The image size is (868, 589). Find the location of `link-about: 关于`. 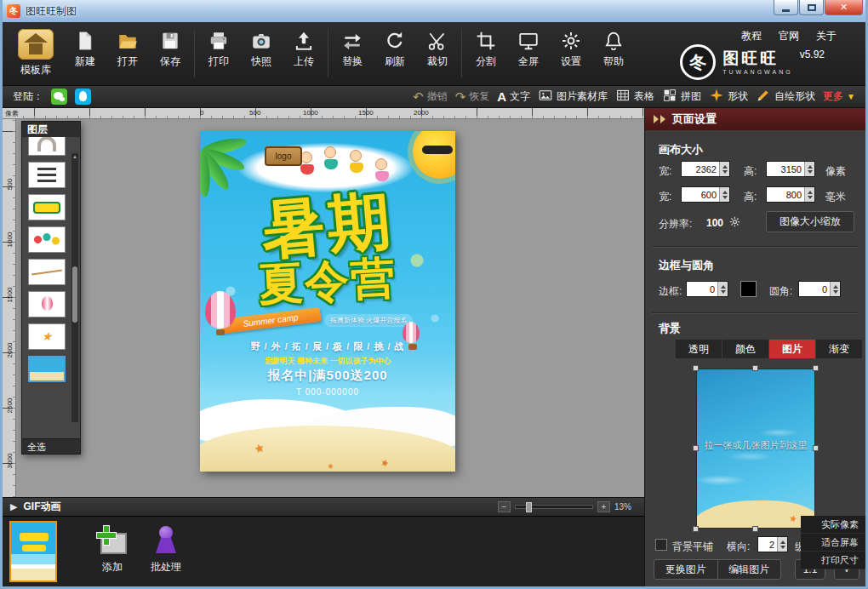

link-about: 关于 is located at coordinates (826, 36).